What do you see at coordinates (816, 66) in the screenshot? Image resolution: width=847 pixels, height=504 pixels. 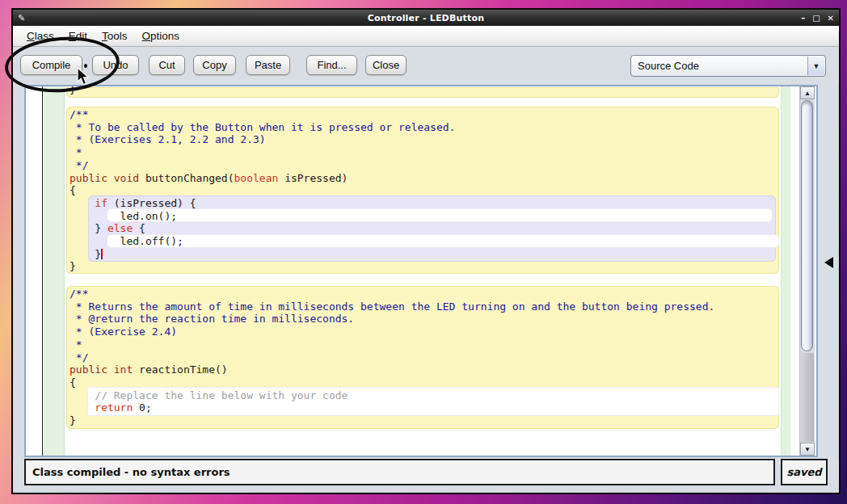 I see `chevron-down-icon: ▼` at bounding box center [816, 66].